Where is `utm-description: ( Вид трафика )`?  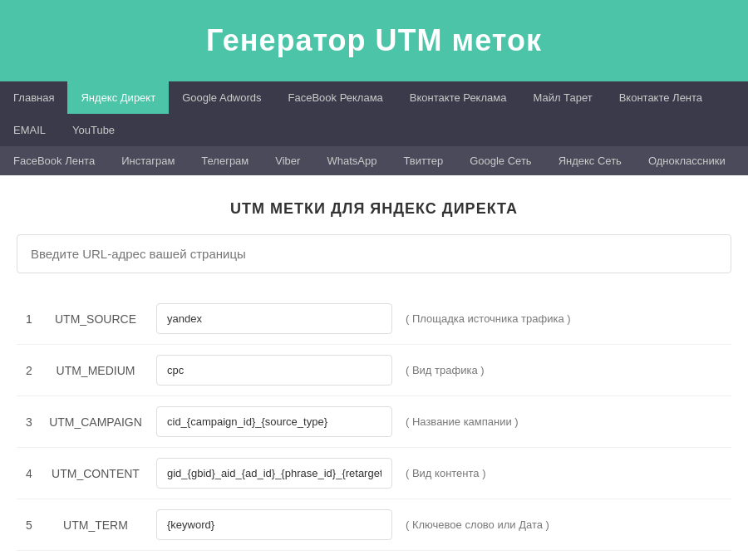
utm-description: ( Вид трафика ) is located at coordinates (565, 371).